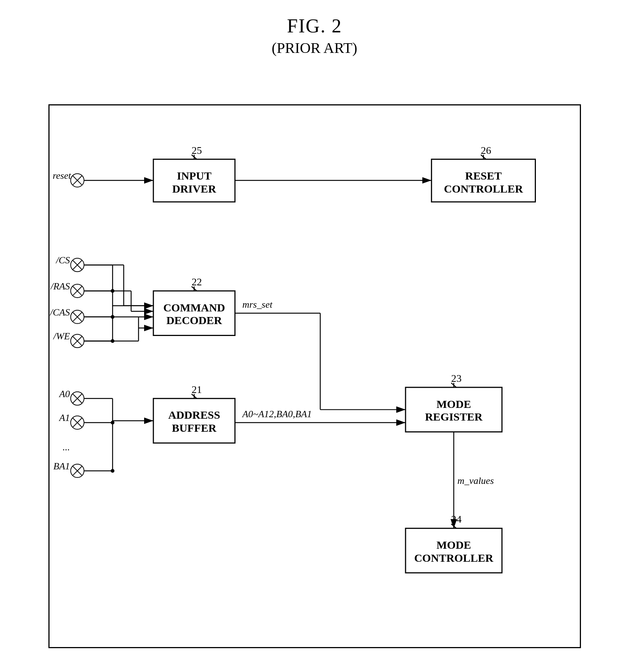 This screenshot has width=629, height=672. I want to click on page-subtitle: (PRIOR ART), so click(314, 48).